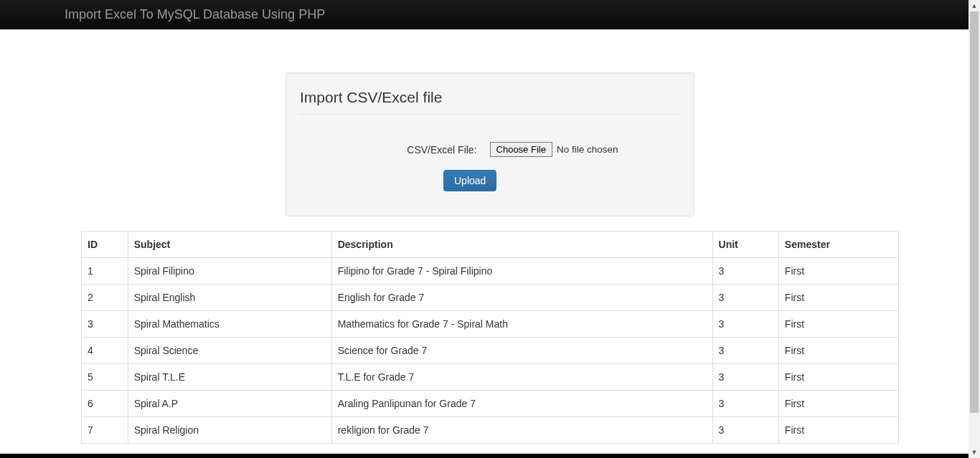 The width and height of the screenshot is (980, 458). Describe the element at coordinates (522, 324) in the screenshot. I see `cell-description: Mathematics for Grade 7 - Spiral Math` at that location.